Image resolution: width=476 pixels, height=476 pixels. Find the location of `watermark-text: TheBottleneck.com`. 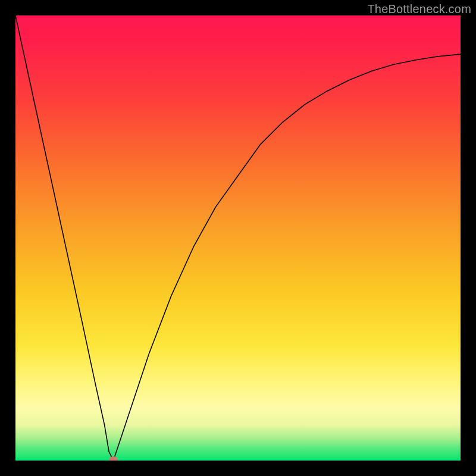

watermark-text: TheBottleneck.com is located at coordinates (419, 10).